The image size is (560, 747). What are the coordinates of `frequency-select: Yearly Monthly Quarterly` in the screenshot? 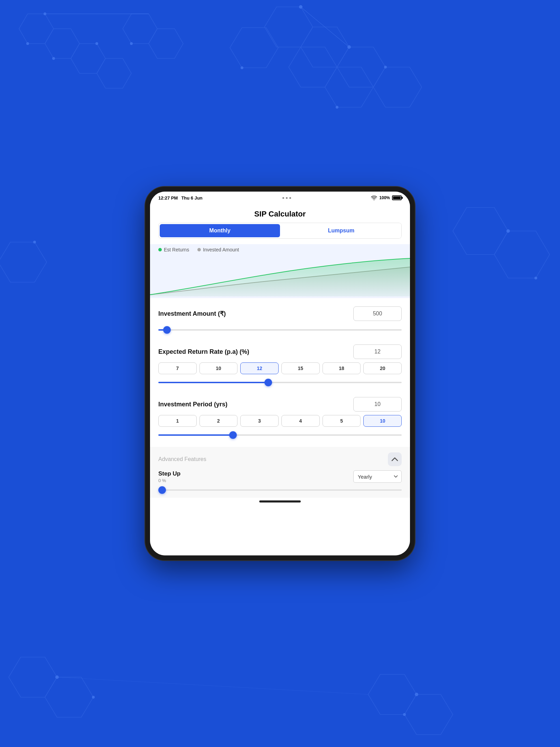 It's located at (377, 477).